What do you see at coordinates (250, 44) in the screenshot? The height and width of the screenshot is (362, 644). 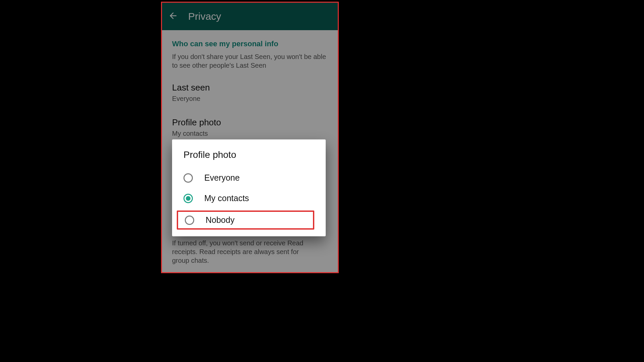 I see `section-header: Who can see my personal info` at bounding box center [250, 44].